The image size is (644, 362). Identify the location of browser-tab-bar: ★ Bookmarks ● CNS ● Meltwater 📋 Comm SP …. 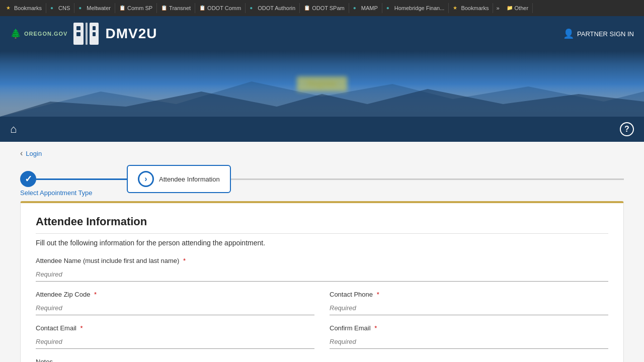
(322, 8).